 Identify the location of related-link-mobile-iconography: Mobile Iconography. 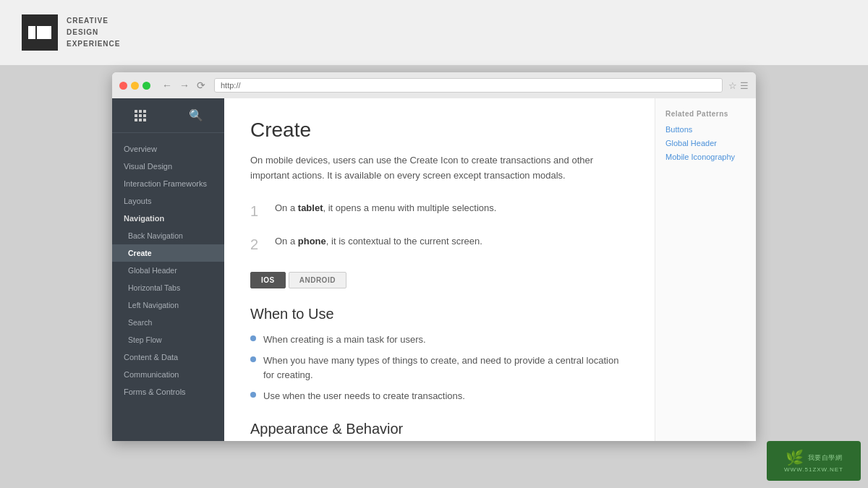
(706, 157).